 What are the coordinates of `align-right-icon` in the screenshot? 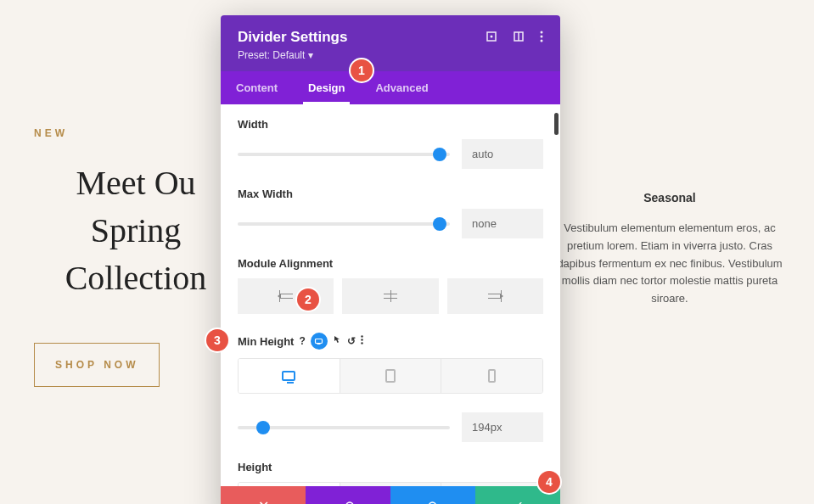 It's located at (495, 296).